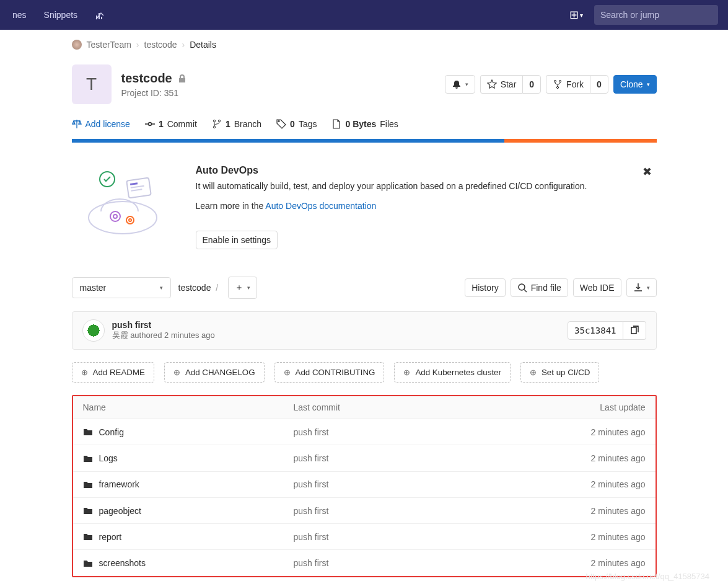  I want to click on fork-label: Fork, so click(575, 84).